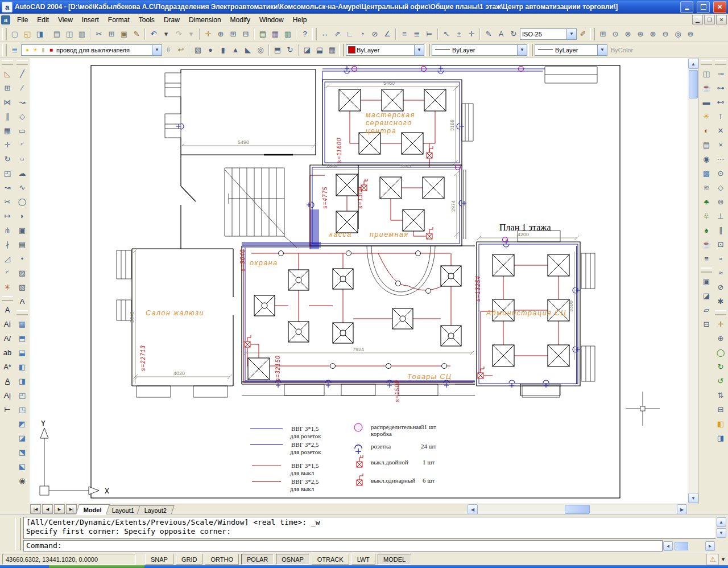  I want to click on center-mark-icon: ✛, so click(471, 34).